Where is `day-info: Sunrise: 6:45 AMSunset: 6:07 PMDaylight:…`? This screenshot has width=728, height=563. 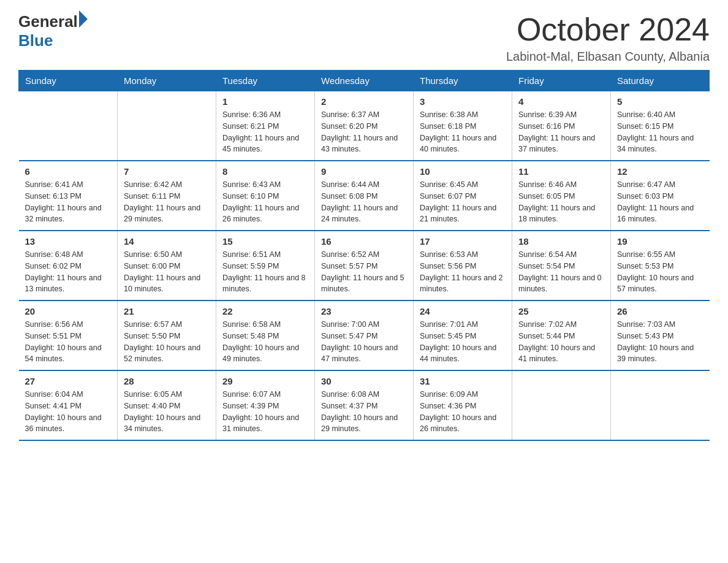
day-info: Sunrise: 6:45 AMSunset: 6:07 PMDaylight:… is located at coordinates (463, 202).